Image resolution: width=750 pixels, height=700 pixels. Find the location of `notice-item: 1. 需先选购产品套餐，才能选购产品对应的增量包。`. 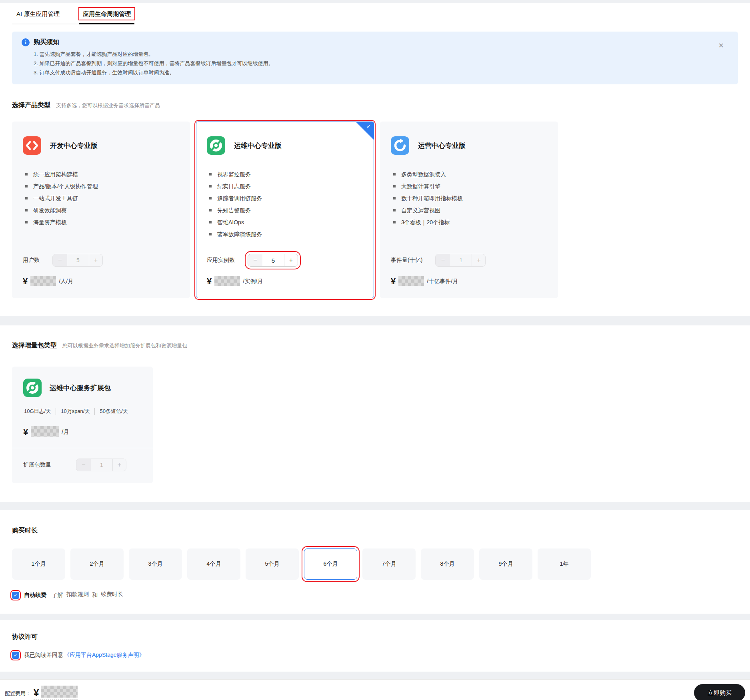

notice-item: 1. 需先选购产品套餐，才能选购产品对应的增量包。 is located at coordinates (372, 54).